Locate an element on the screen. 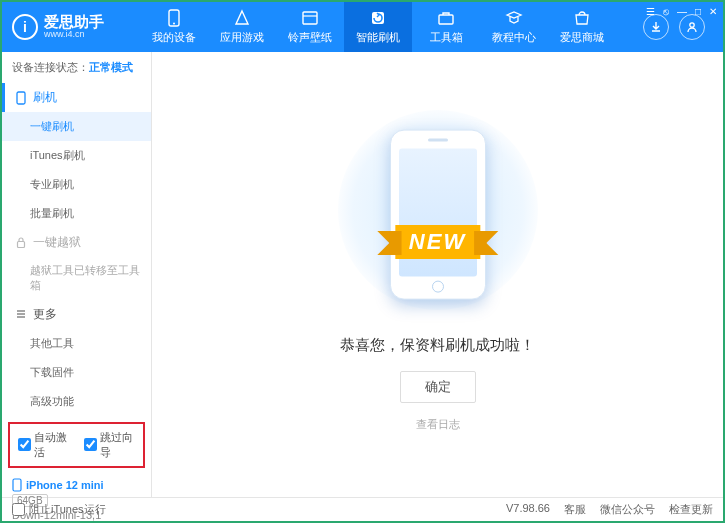 The width and height of the screenshot is (725, 523). minimize-icon: — is located at coordinates (682, 12).